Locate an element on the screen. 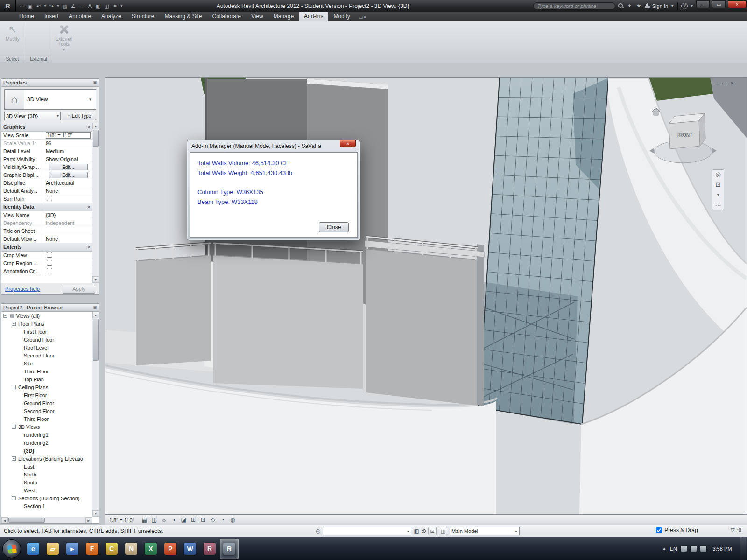 This screenshot has width=747, height=560. redo-icon: ↷ is located at coordinates (51, 6).